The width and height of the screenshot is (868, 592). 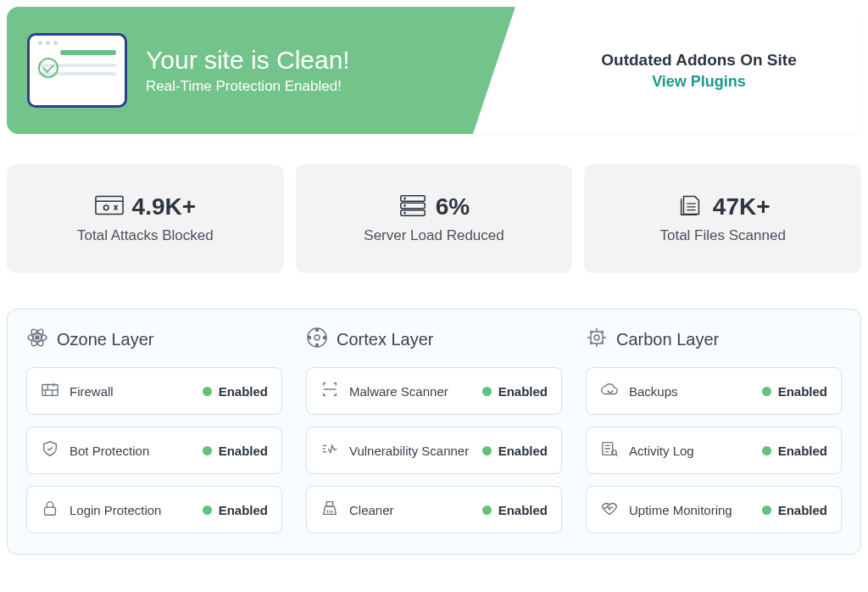 What do you see at coordinates (714, 430) in the screenshot?
I see `layer-carbon: Carbon Layer Backups Enabled Activity Lo…` at bounding box center [714, 430].